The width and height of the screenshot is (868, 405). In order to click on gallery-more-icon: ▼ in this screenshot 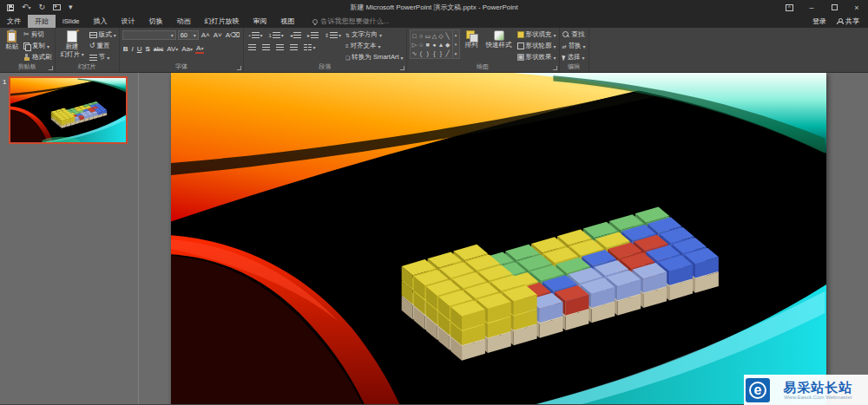, I will do `click(457, 54)`.